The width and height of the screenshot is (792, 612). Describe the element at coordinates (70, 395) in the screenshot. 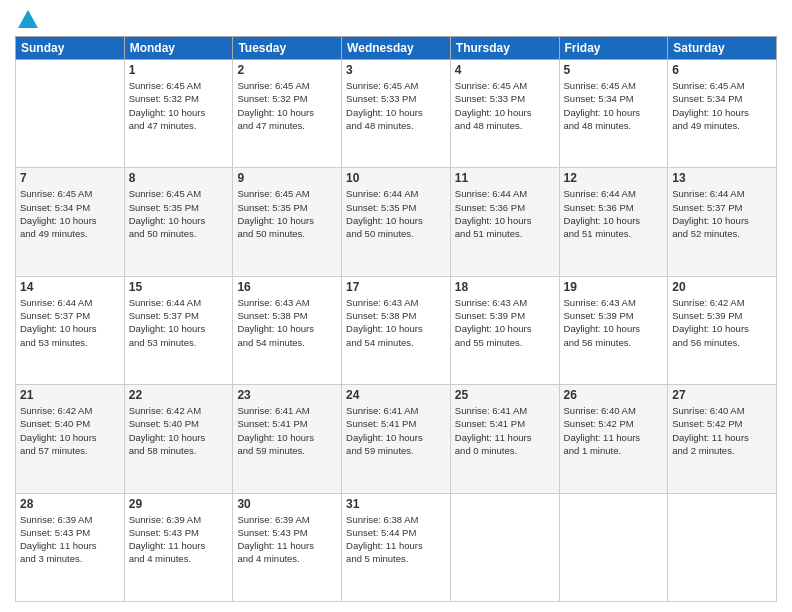

I see `day-number: 21` at that location.